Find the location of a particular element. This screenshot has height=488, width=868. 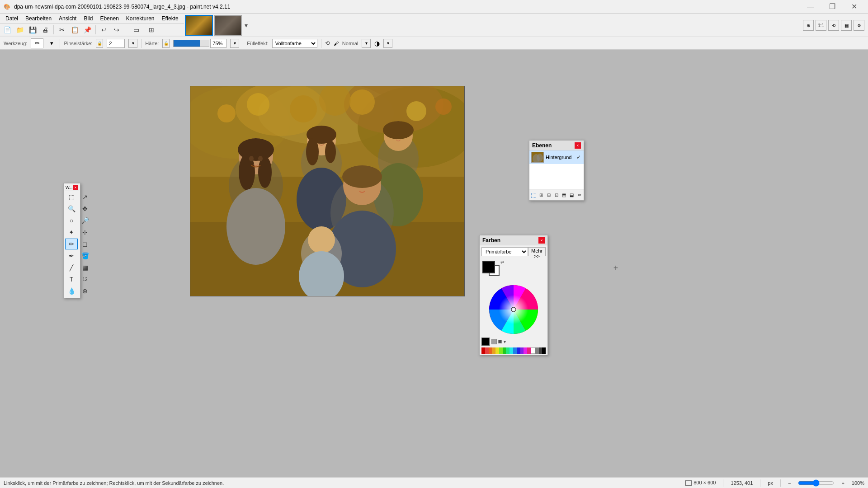

palette-midgray is located at coordinates (537, 351).